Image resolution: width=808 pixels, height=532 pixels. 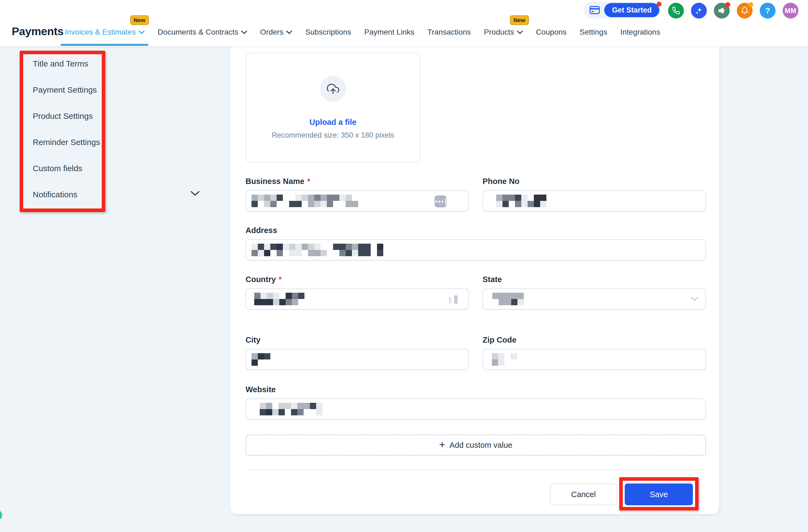 I want to click on cancel-button: Cancel, so click(x=584, y=494).